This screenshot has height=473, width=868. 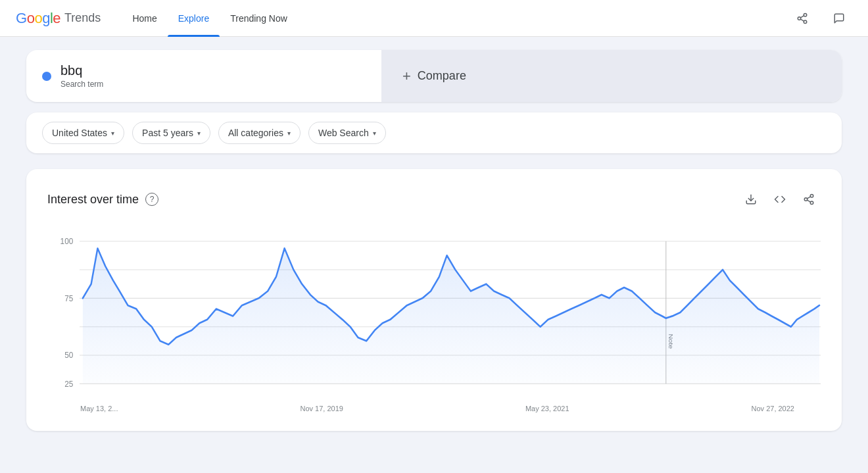 What do you see at coordinates (47, 76) in the screenshot?
I see `search-dot-indicator` at bounding box center [47, 76].